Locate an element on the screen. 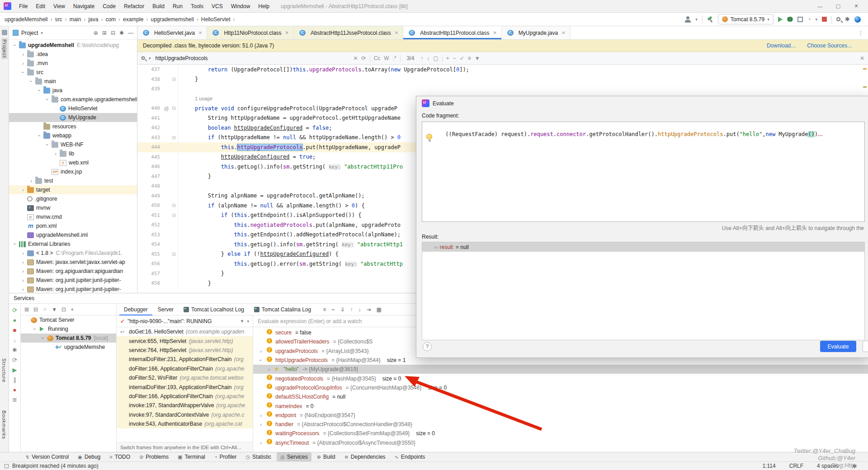 The width and height of the screenshot is (868, 470). line-number: 457 is located at coordinates (150, 274).